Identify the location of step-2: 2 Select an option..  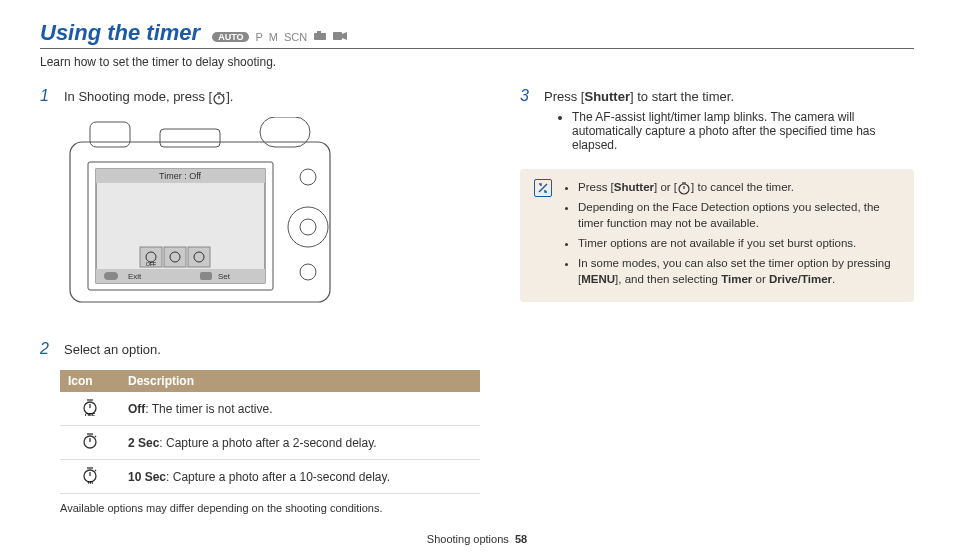
(260, 349).